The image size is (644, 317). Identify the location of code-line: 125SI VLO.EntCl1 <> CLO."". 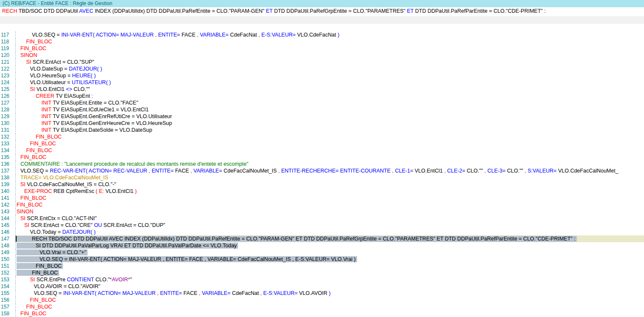
(322, 89).